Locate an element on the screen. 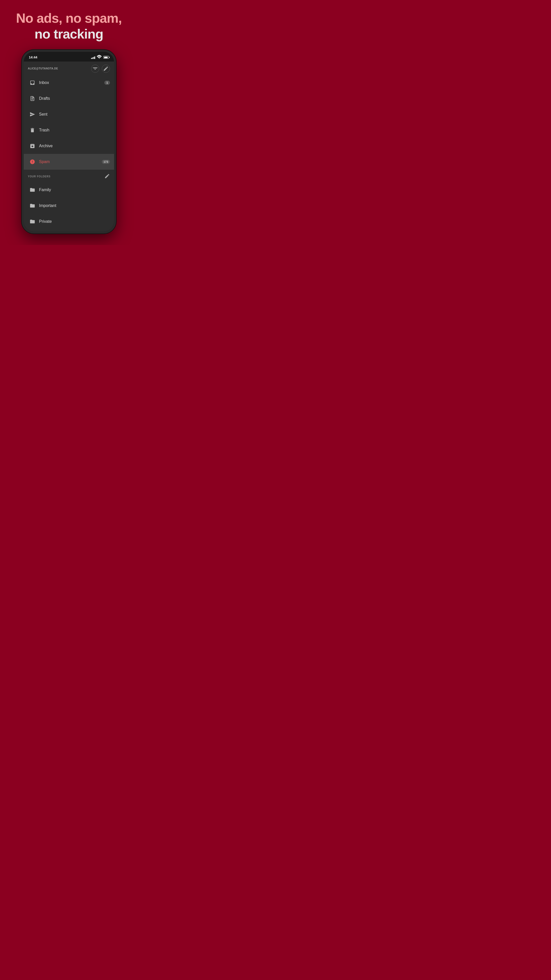  menu-item-archive: Archive is located at coordinates (69, 146).